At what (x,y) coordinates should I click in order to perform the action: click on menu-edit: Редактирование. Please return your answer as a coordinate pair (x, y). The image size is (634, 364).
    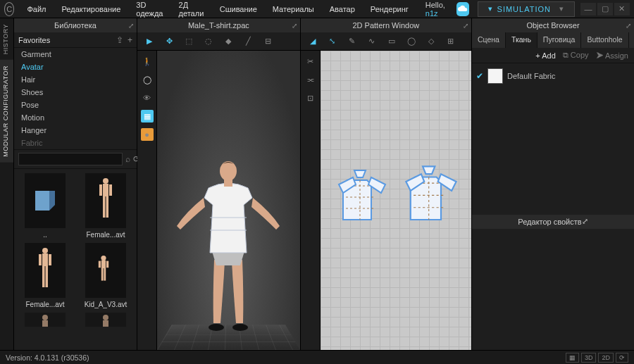
    Looking at the image, I should click on (91, 9).